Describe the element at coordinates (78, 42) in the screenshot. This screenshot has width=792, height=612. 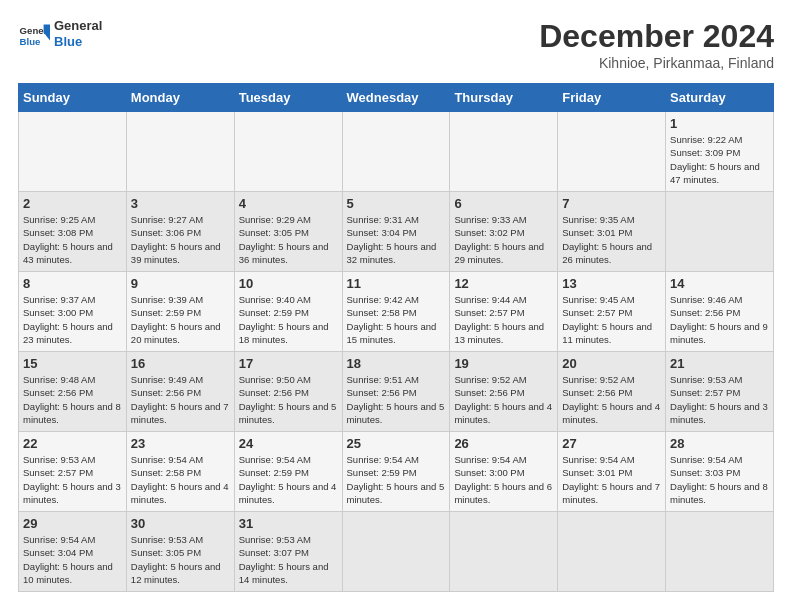
I see `logo-blue: Blue` at that location.